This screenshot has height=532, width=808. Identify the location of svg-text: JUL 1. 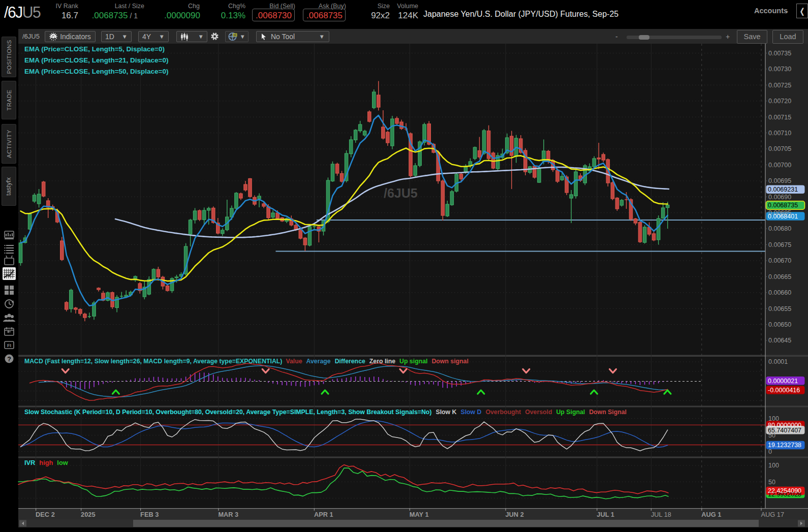
(606, 514).